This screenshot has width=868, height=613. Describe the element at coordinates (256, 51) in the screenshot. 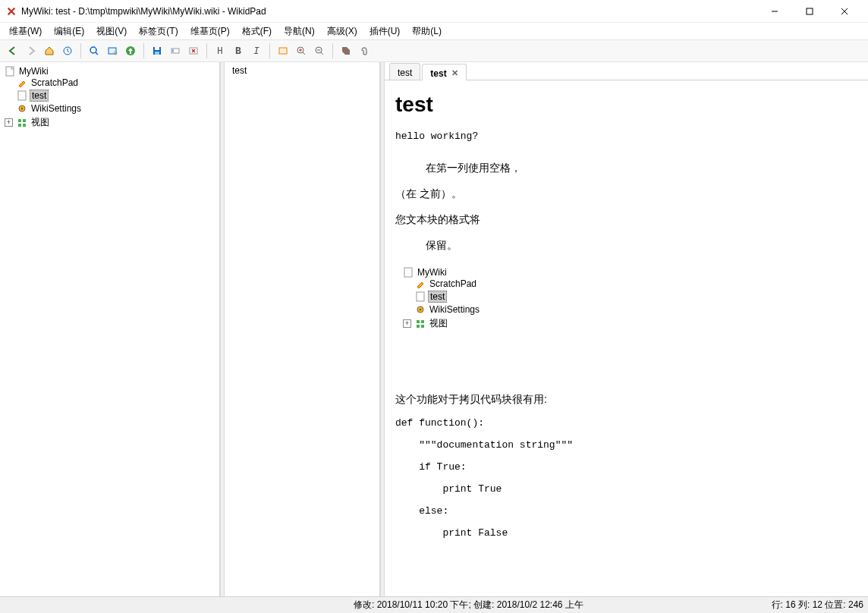

I see `italic-button: I` at that location.